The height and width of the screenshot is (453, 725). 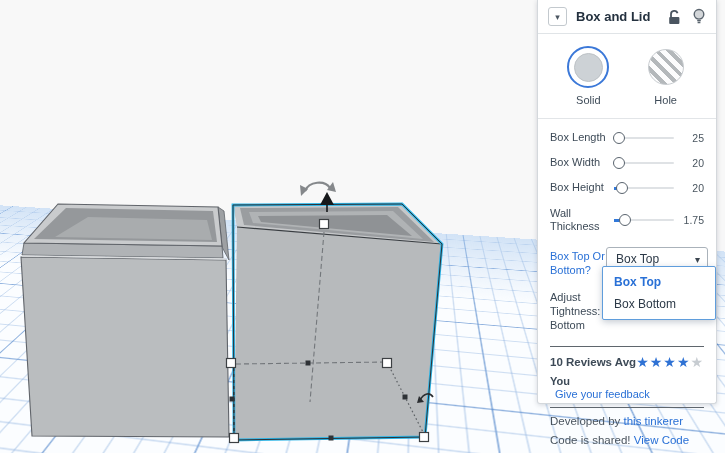 I want to click on star-rating: ★★★★★, so click(x=670, y=362).